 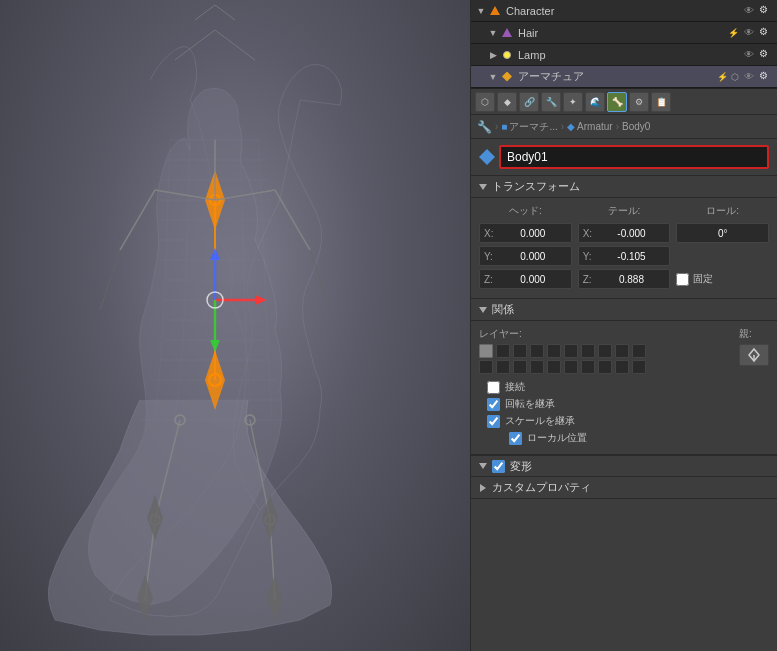 I want to click on outliner-row-character: ▼ Character 👁 ⚙, so click(x=624, y=11).